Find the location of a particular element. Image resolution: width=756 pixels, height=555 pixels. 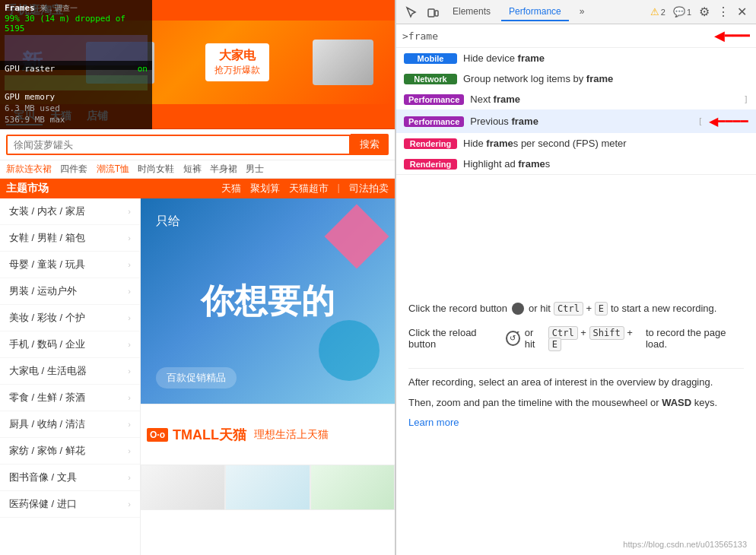

reload-text-end: to record the page load. is located at coordinates (695, 338).